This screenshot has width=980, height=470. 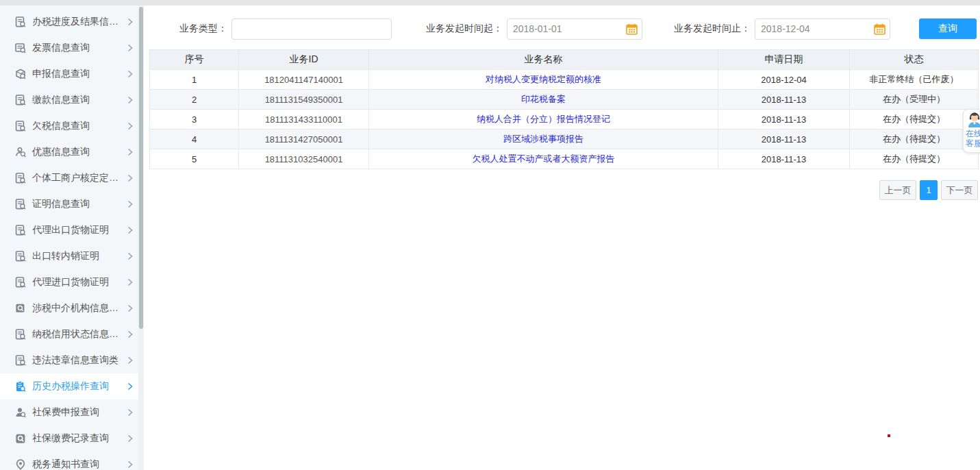 I want to click on sidebar-scrollbar-thumb, so click(x=141, y=168).